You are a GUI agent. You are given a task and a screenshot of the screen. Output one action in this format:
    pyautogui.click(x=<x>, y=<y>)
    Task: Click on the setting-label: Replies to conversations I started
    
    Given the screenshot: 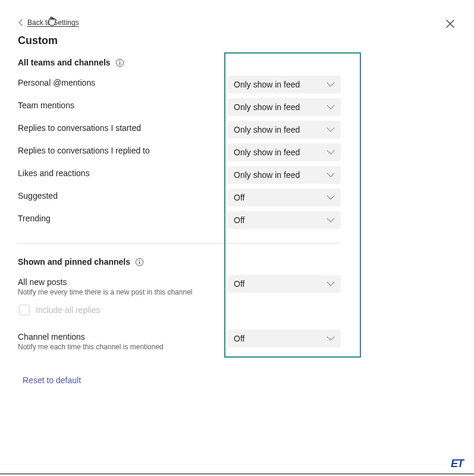 What is the action you would take?
    pyautogui.click(x=117, y=128)
    